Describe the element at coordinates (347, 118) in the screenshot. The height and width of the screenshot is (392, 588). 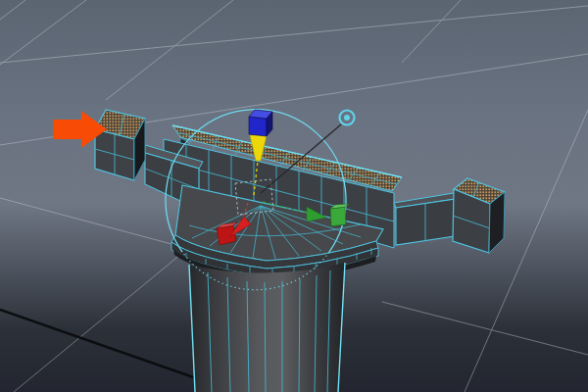
I see `switch-icon-dot` at that location.